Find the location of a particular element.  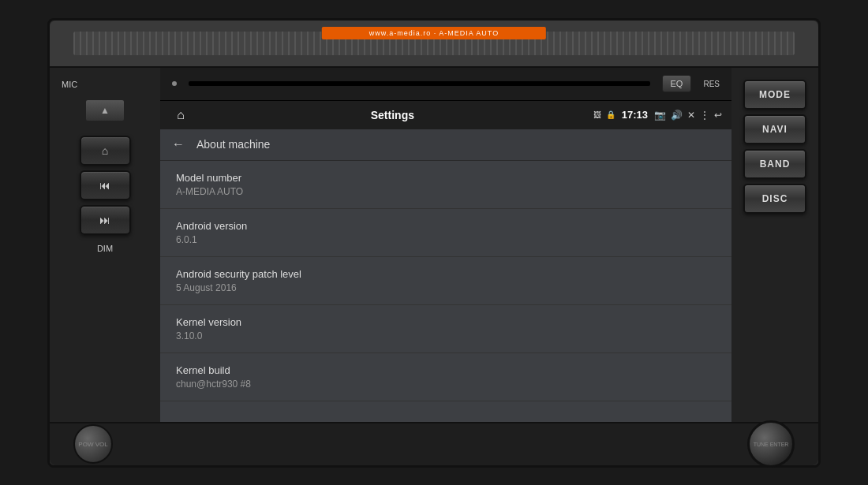

status-bar: ⌂ Settings 🖼 🔒 17:13 📷 🔊 ✕ ⋮ ↩ is located at coordinates (446, 115).